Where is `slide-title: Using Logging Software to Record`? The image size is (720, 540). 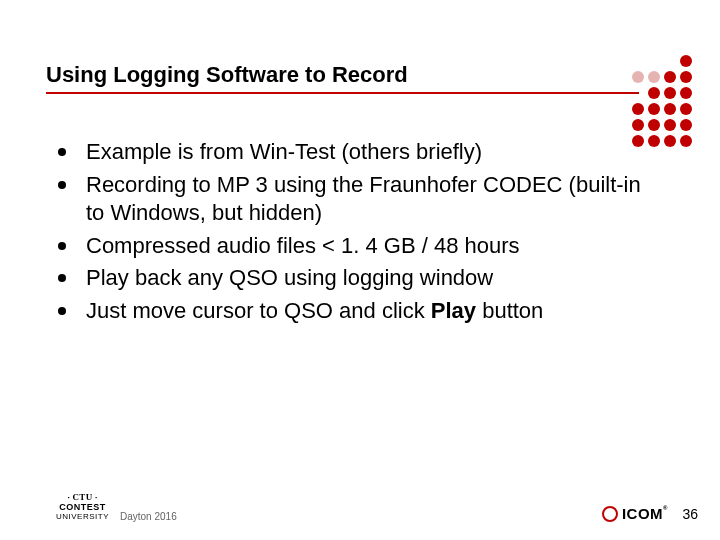 slide-title: Using Logging Software to Record is located at coordinates (227, 75).